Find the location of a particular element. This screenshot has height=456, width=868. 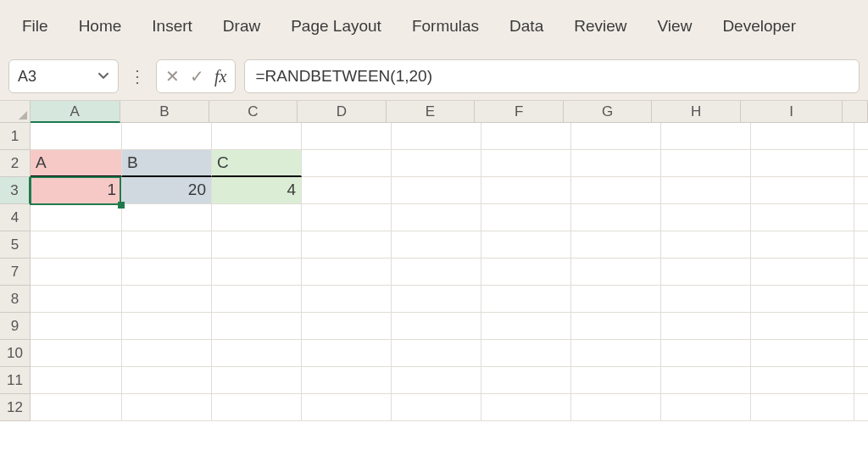

cell-C8 is located at coordinates (257, 299).